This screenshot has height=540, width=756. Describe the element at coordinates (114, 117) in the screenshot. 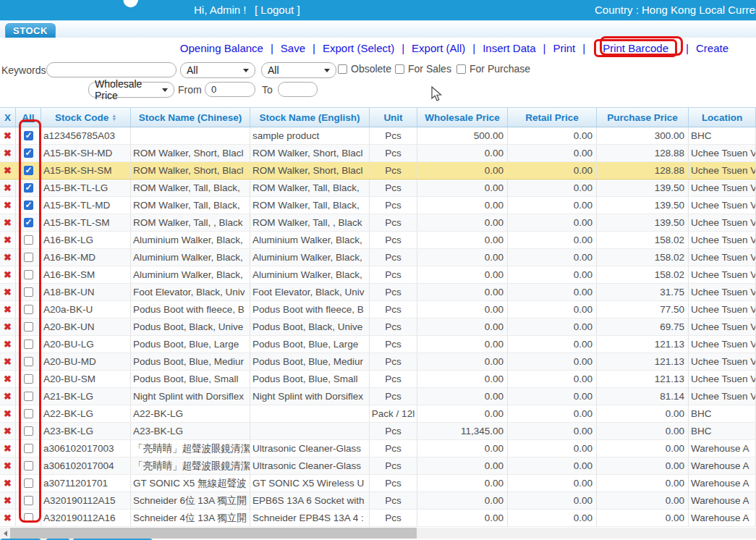

I see `sort-icon: ▲▼` at that location.